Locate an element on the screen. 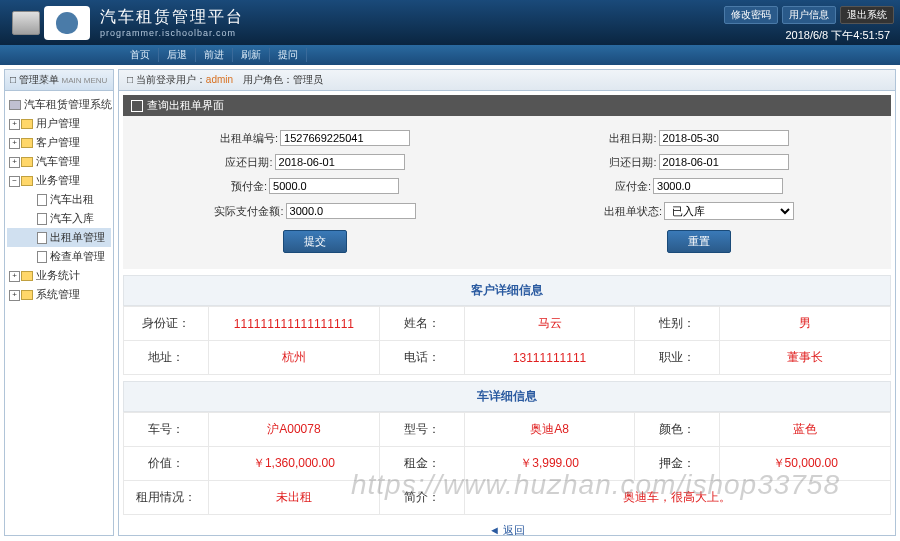  app-header: 汽车租赁管理平台 programmer.ischoolbar.com 修改密码 … is located at coordinates (450, 22).